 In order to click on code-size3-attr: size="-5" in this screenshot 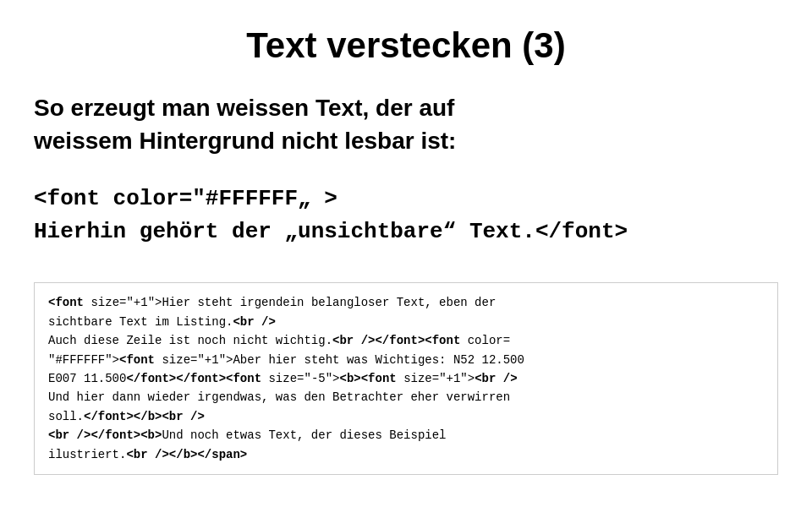, I will do `click(300, 379)`.